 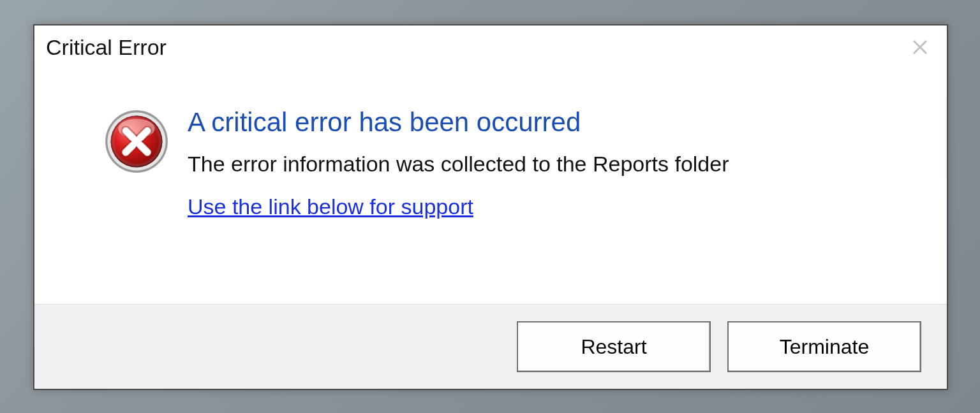 What do you see at coordinates (330, 207) in the screenshot?
I see `support-link: Use the link below for support` at bounding box center [330, 207].